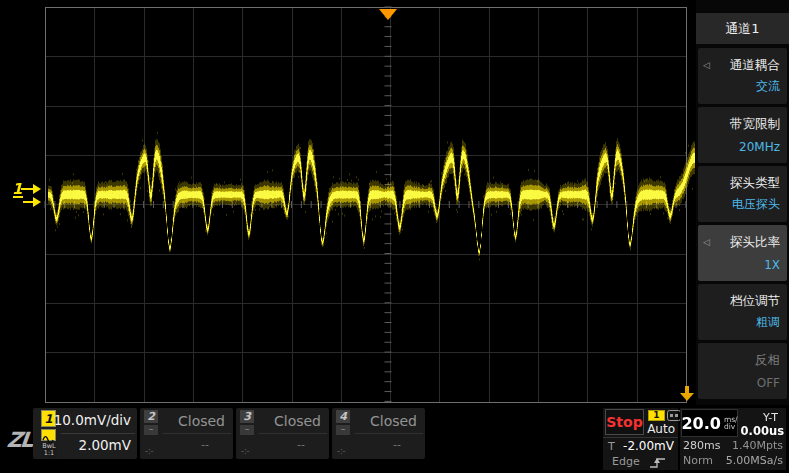  I want to click on channel3-value-dash: --, so click(301, 444).